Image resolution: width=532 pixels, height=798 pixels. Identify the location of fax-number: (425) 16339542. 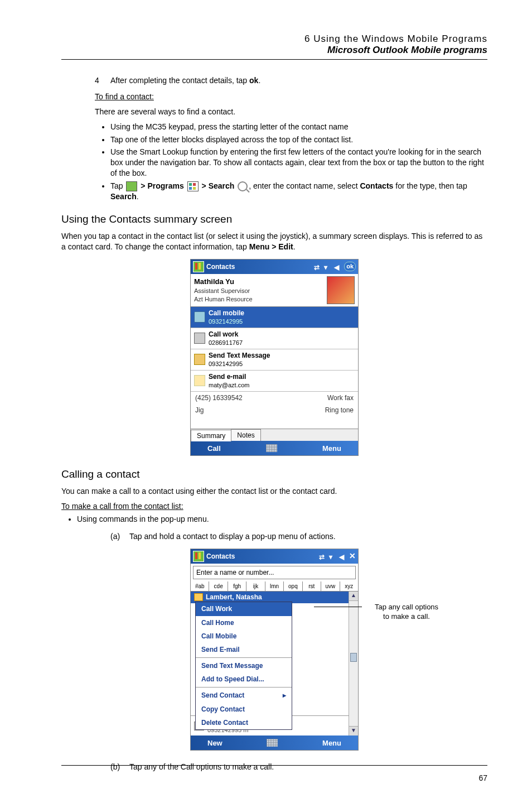
(219, 398).